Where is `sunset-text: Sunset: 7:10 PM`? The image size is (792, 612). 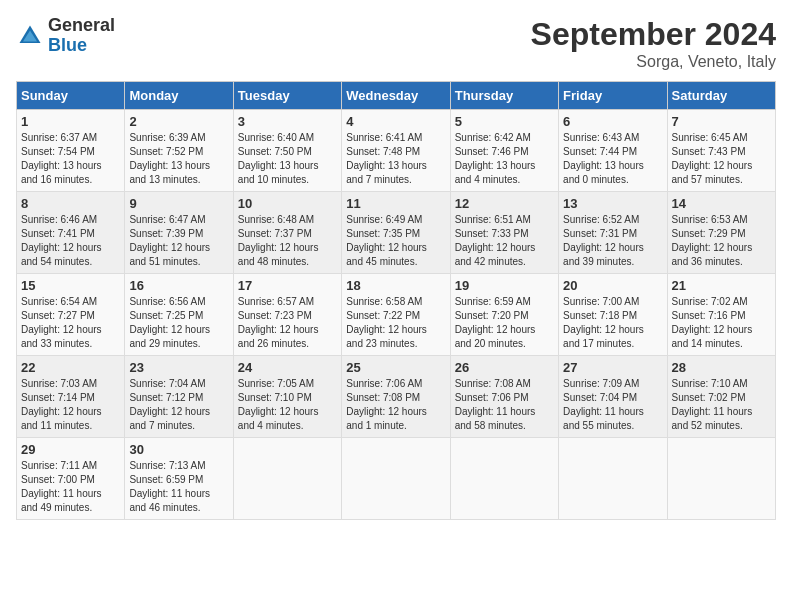
sunset-text: Sunset: 7:10 PM is located at coordinates (288, 398).